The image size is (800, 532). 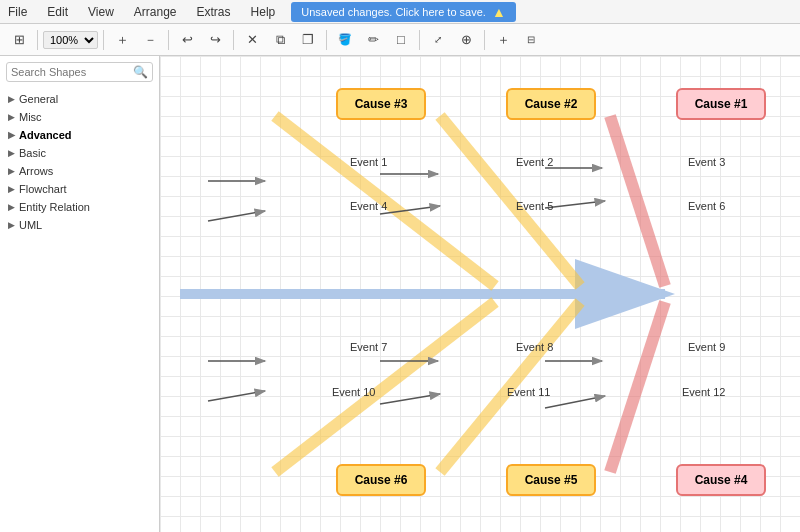 I want to click on undo-button: ↩, so click(x=187, y=40).